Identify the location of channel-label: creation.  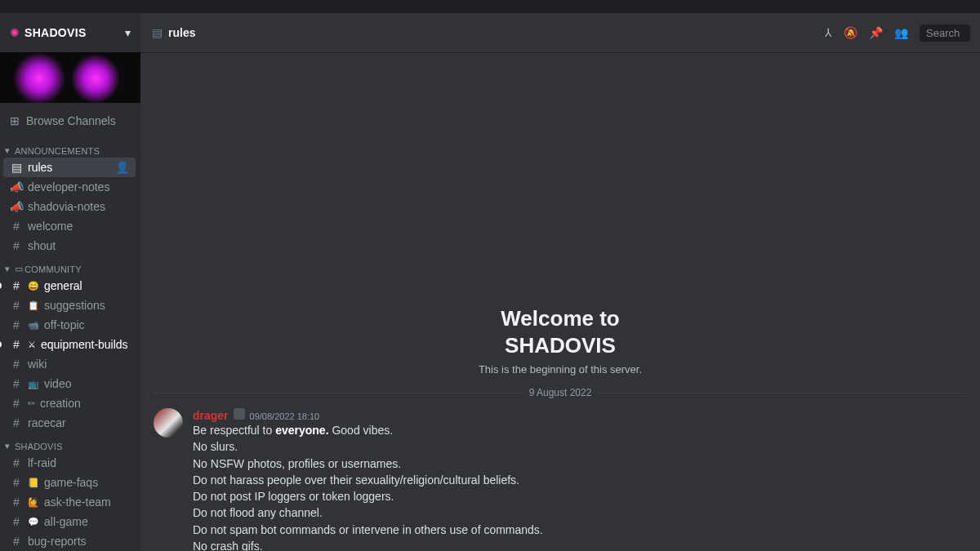
(60, 403).